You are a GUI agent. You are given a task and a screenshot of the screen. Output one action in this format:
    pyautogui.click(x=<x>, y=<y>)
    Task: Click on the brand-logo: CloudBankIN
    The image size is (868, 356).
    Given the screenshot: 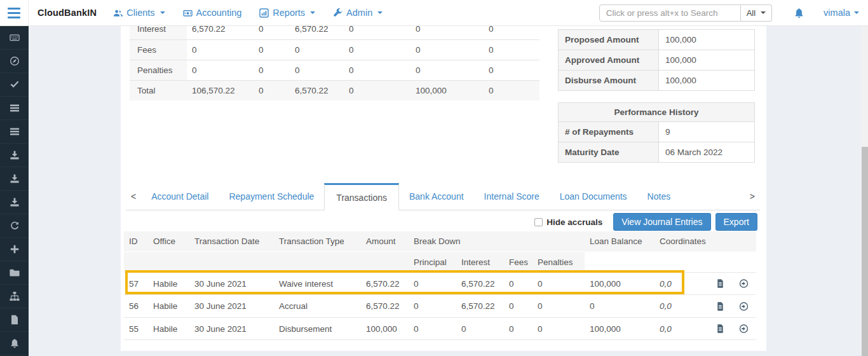 What is the action you would take?
    pyautogui.click(x=67, y=13)
    